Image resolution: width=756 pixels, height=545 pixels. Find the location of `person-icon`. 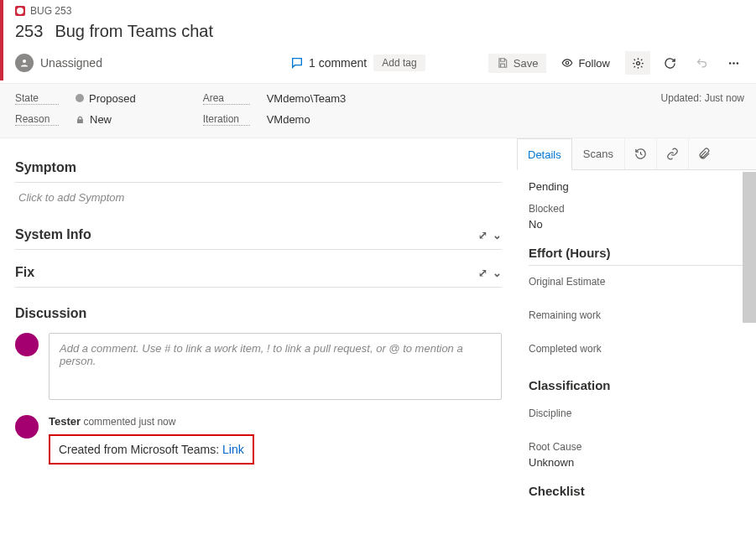

person-icon is located at coordinates (24, 63).